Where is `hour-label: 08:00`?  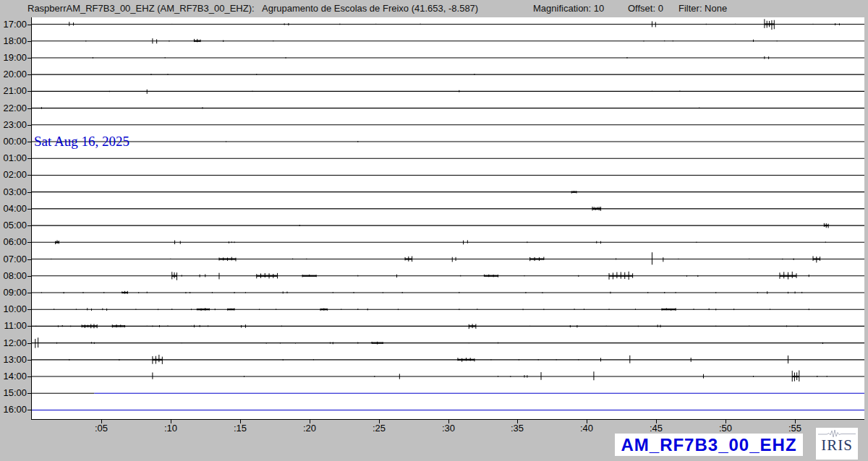
hour-label: 08:00 is located at coordinates (13, 276).